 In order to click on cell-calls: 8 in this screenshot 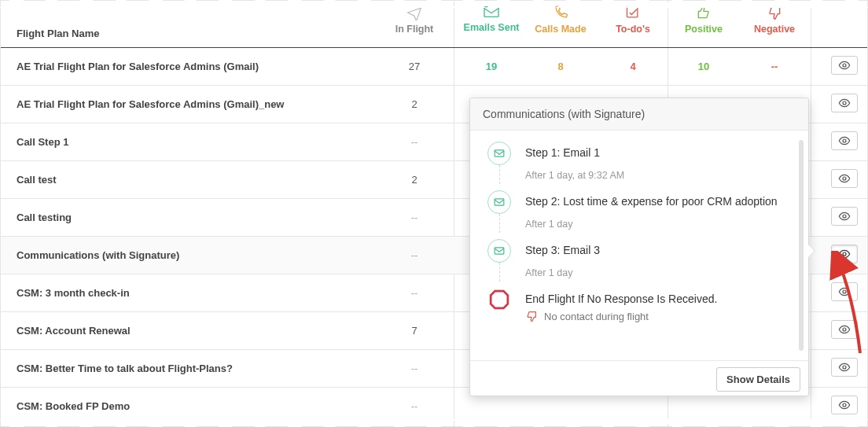, I will do `click(561, 66)`.